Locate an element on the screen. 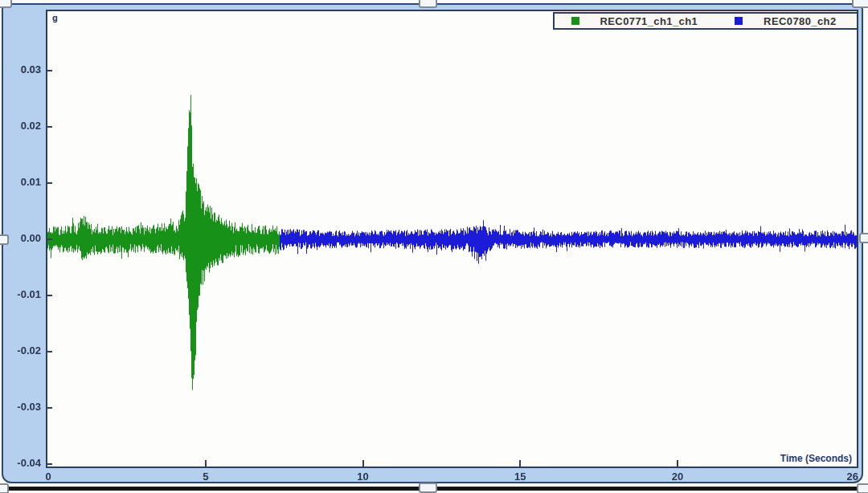 This screenshot has height=493, width=868. selection-handle-top-center is located at coordinates (428, 4).